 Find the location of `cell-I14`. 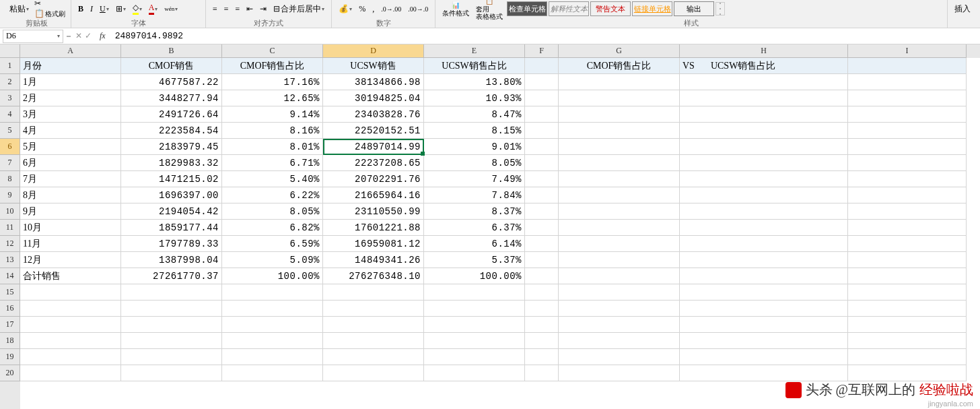

cell-I14 is located at coordinates (907, 276).